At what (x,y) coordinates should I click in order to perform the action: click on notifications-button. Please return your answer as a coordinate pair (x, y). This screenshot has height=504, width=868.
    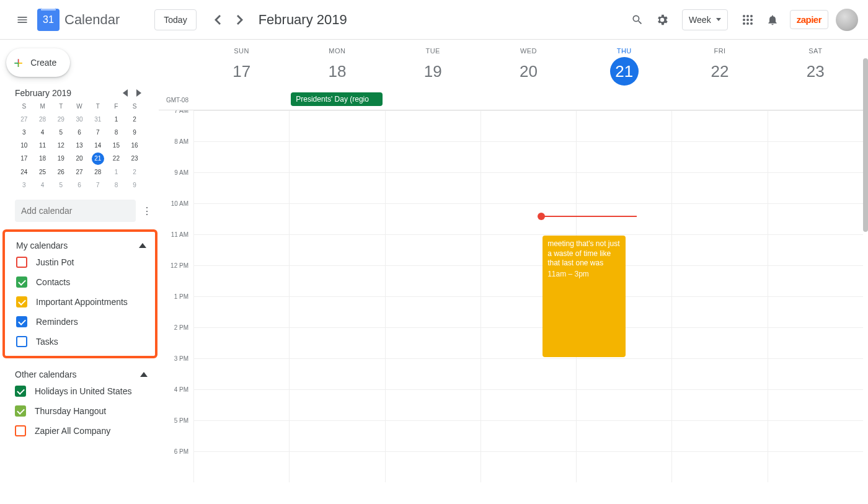
    Looking at the image, I should click on (773, 20).